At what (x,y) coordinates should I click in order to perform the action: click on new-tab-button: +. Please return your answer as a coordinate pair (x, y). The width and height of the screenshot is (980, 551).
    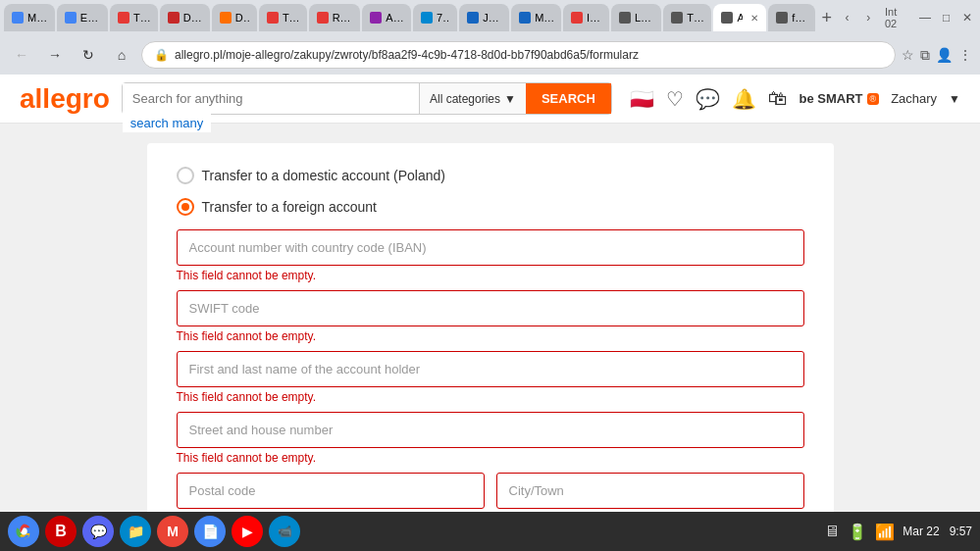
    Looking at the image, I should click on (827, 18).